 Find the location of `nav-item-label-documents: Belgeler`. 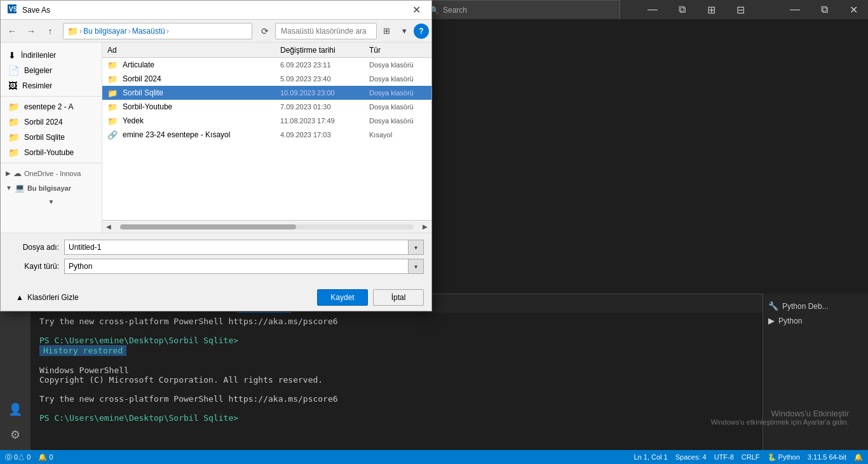

nav-item-label-documents: Belgeler is located at coordinates (38, 71).